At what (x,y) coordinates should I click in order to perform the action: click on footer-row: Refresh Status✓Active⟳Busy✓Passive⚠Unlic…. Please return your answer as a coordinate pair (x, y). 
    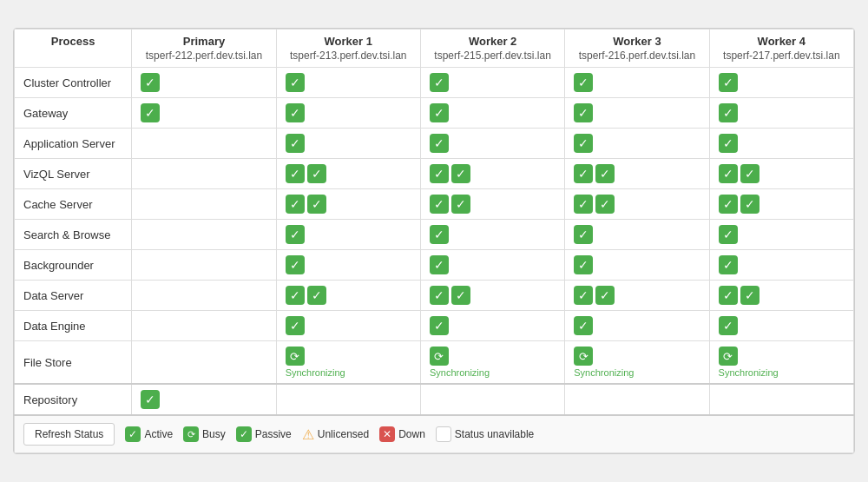
    Looking at the image, I should click on (434, 434).